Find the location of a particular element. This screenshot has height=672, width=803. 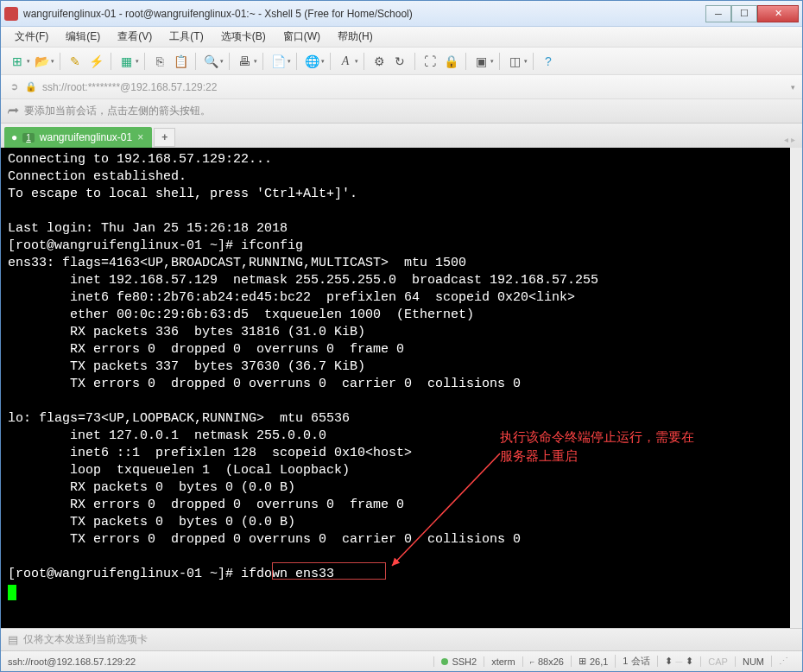

annotation-text: 执行该命令终端停止运行，需要在 服务器上重启 is located at coordinates (598, 447).